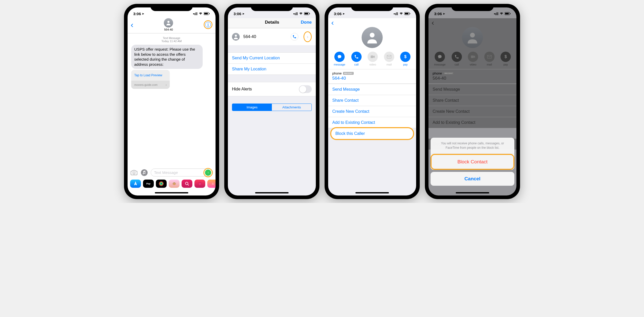 Image resolution: width=644 pixels, height=317 pixels. I want to click on phone-3: 3:06➤ •ıll ‹ message call video mail $pa…, so click(372, 101).